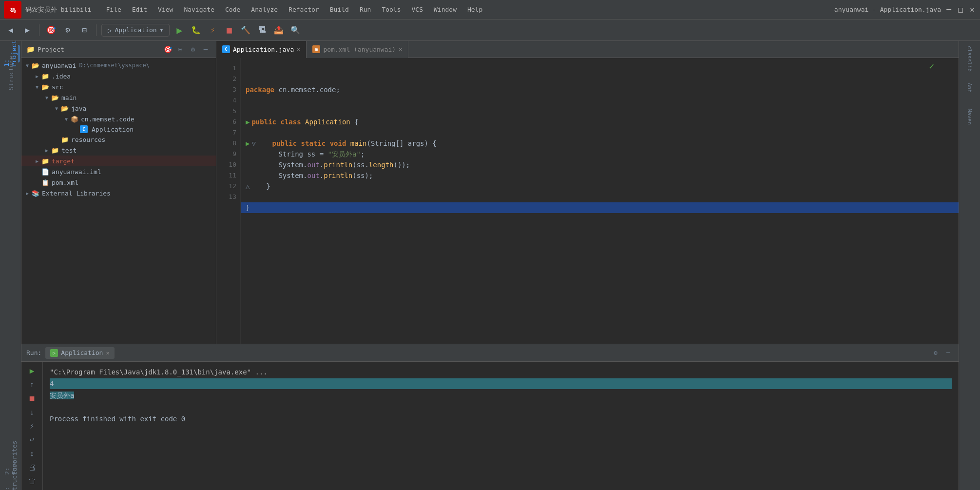 This screenshot has width=980, height=490. I want to click on locate-file-button: 🎯, so click(168, 49).